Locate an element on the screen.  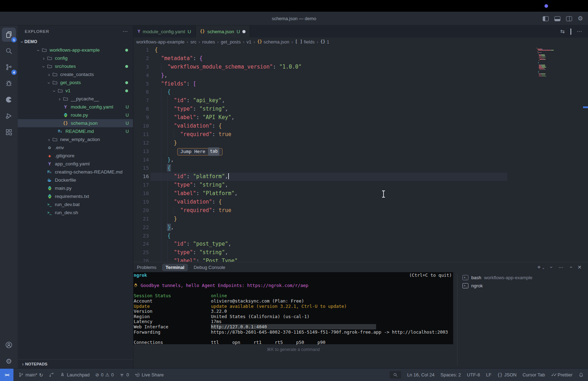
tree-item-Dockerfile: Dockerfile is located at coordinates (75, 180).